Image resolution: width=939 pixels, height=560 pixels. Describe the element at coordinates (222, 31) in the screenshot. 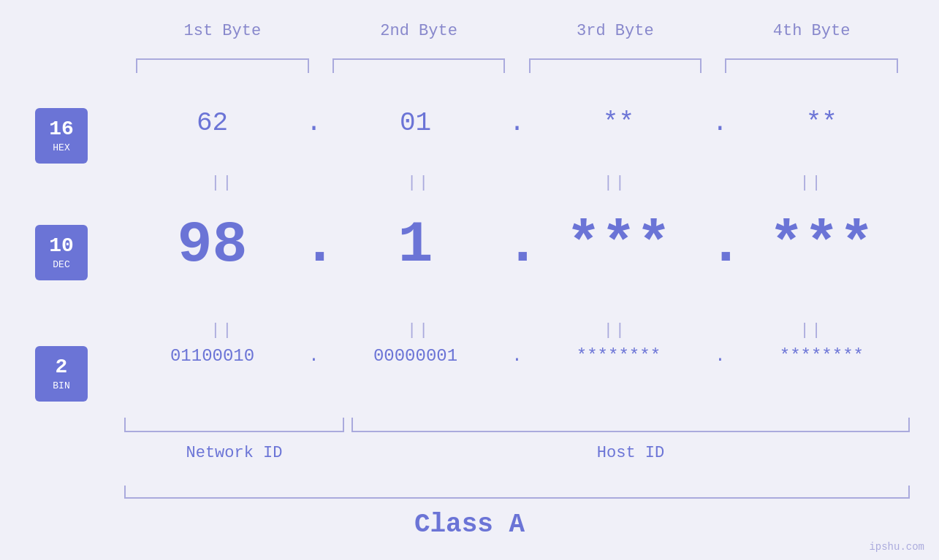

I see `col-header-1: 1st Byte` at that location.